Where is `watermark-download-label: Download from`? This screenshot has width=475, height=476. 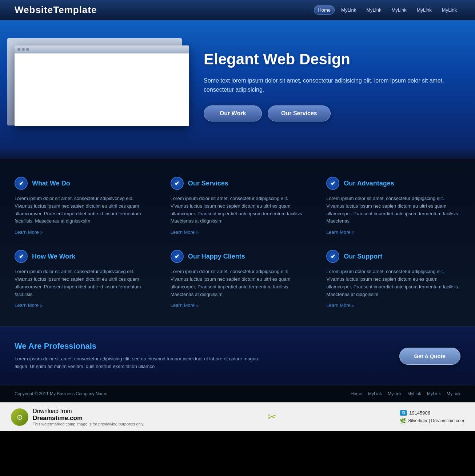
watermark-download-label: Download from is located at coordinates (89, 411).